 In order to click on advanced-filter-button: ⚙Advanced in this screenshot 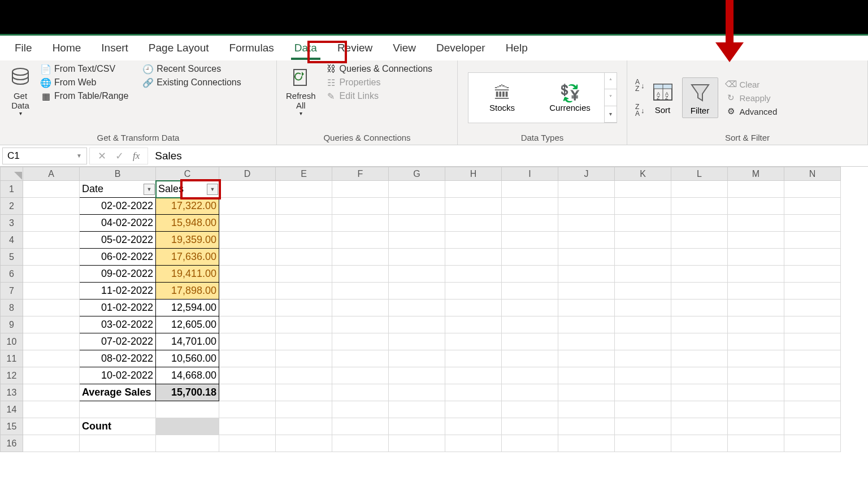, I will do `click(752, 111)`.